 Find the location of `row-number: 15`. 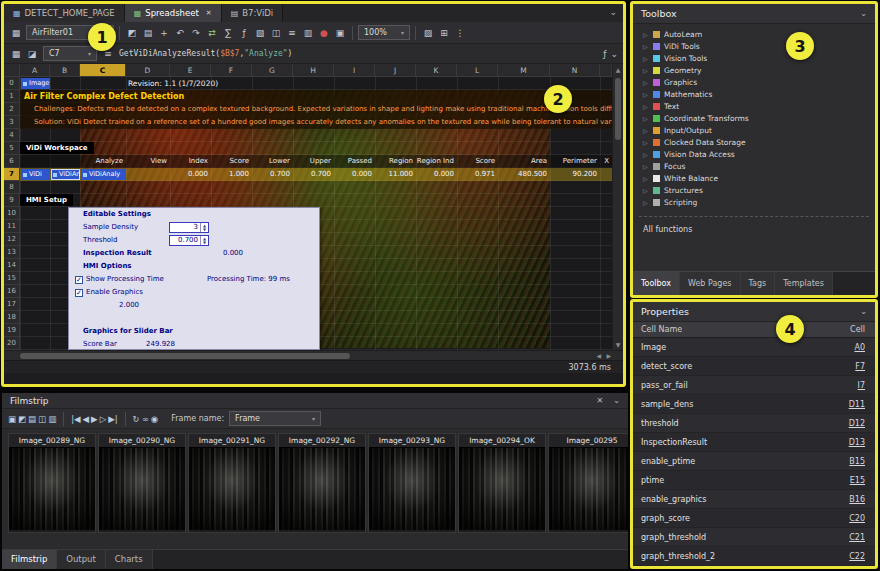

row-number: 15 is located at coordinates (12, 278).